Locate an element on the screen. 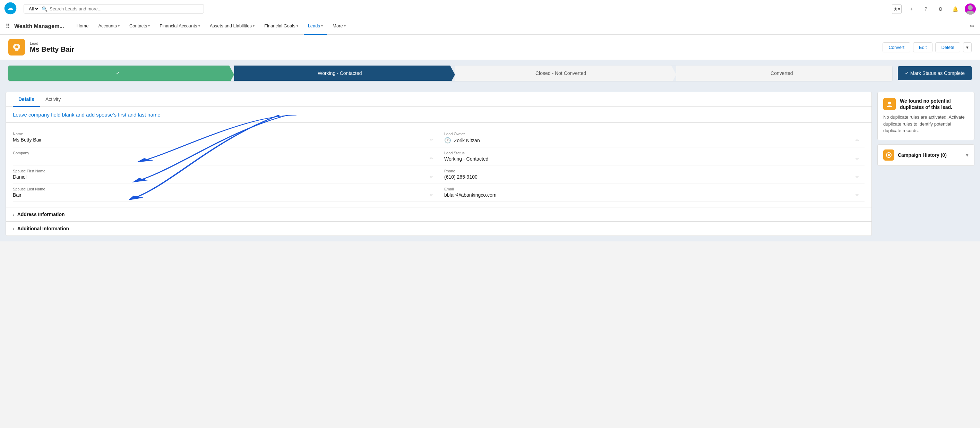 The image size is (980, 428). campaign-history-card: Campaign History (0) ▾ is located at coordinates (926, 155).